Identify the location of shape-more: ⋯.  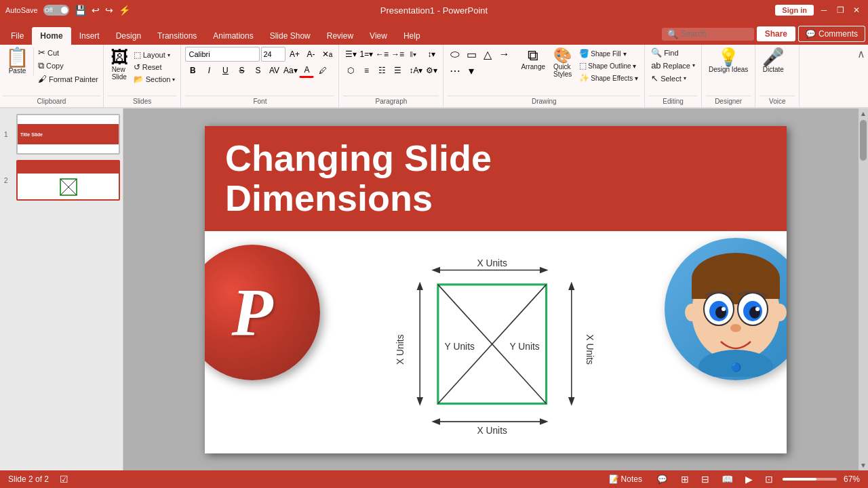
(455, 70).